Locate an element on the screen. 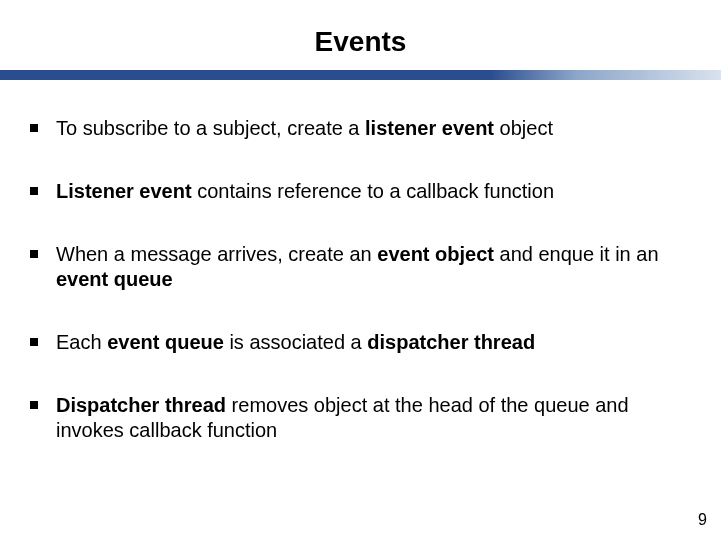 This screenshot has height=541, width=721. text-bold: dispatcher thread is located at coordinates (451, 342).